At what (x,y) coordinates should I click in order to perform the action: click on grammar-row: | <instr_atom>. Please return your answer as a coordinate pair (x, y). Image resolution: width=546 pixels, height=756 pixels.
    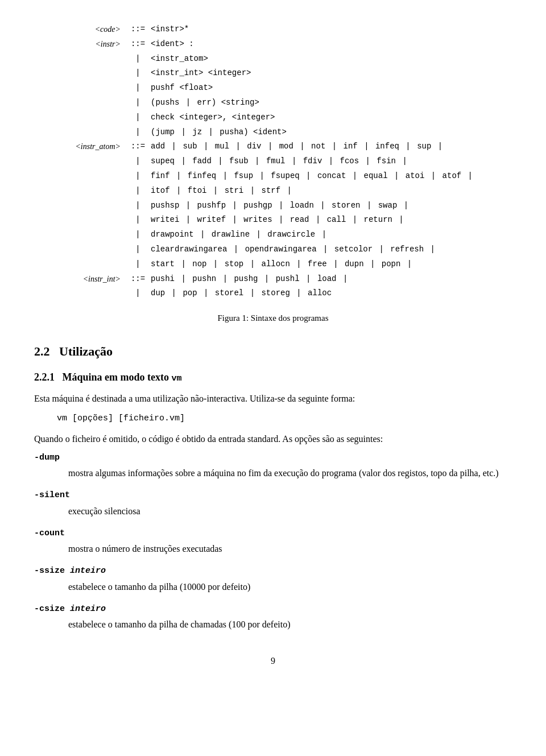
    Looking at the image, I should click on (273, 59).